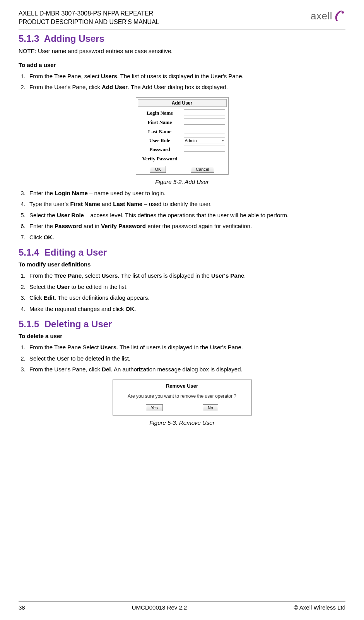  What do you see at coordinates (182, 19) in the screenshot?
I see `page-header: AXELL D-MBR 3007-3008-PS NFPA REPEATER P…` at bounding box center [182, 19].